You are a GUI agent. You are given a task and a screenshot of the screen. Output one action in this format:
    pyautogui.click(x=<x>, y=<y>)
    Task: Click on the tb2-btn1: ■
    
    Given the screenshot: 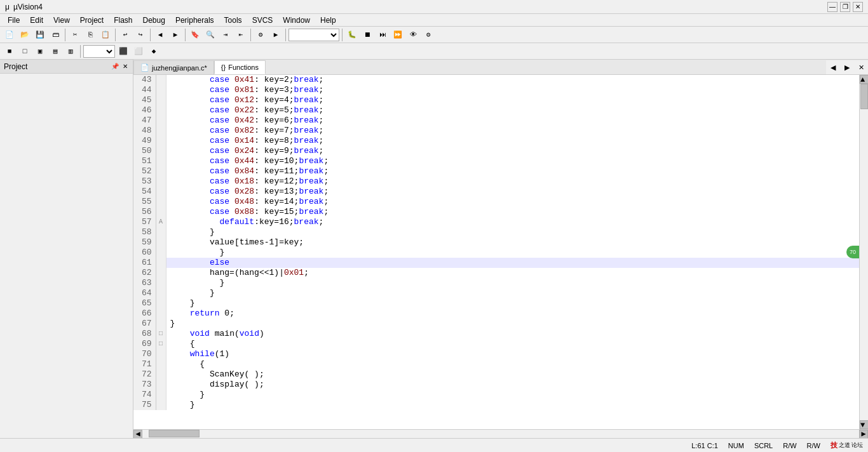 What is the action you would take?
    pyautogui.click(x=10, y=51)
    